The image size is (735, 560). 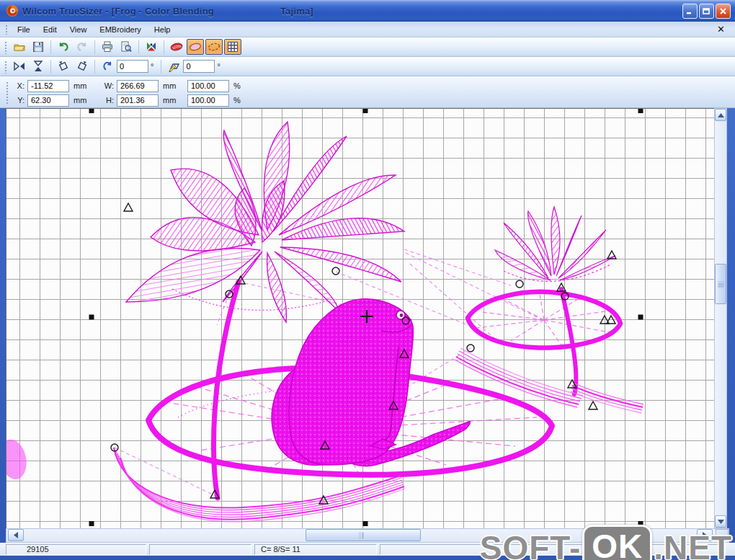 What do you see at coordinates (19, 47) in the screenshot?
I see `open-icon` at bounding box center [19, 47].